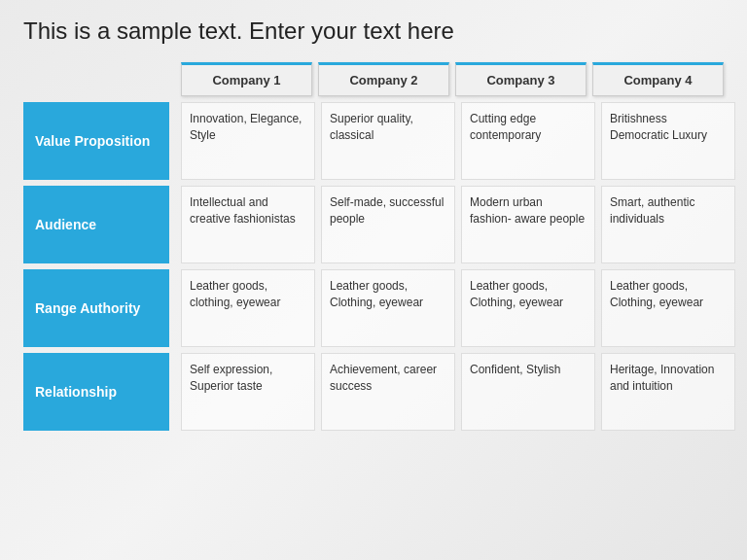 This screenshot has width=747, height=560. What do you see at coordinates (528, 392) in the screenshot?
I see `cell-3-2: Confident, Stylish` at bounding box center [528, 392].